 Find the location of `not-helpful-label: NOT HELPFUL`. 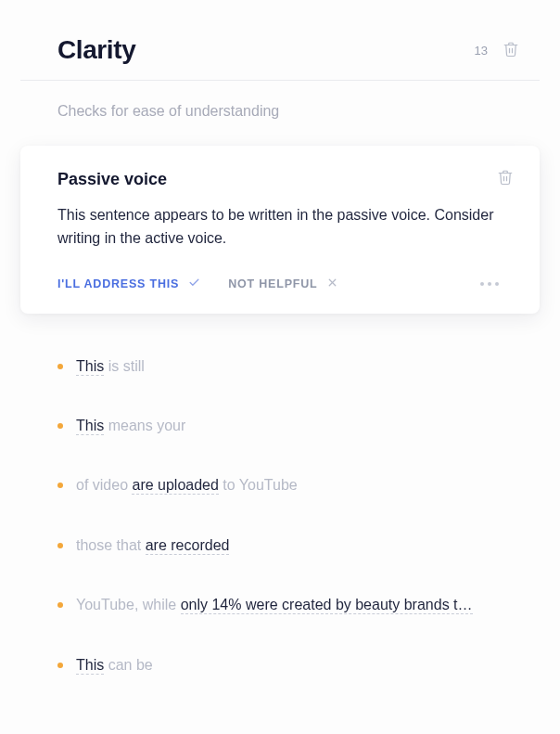

not-helpful-label: NOT HELPFUL is located at coordinates (273, 284).